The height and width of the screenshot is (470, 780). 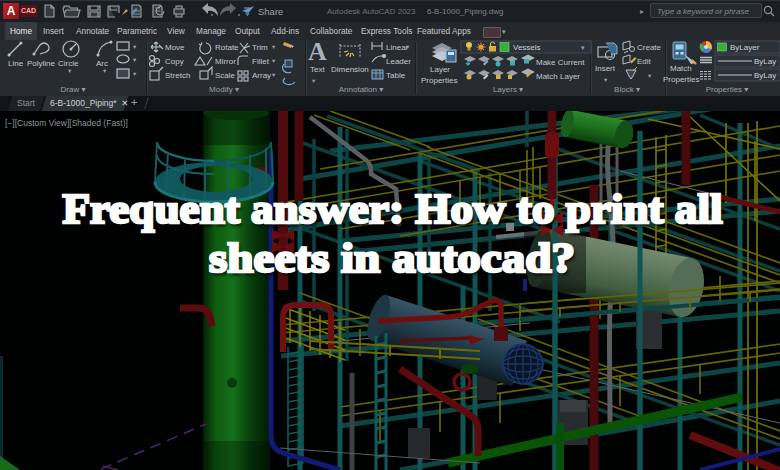 What do you see at coordinates (174, 62) in the screenshot?
I see `svg-text: Copy` at bounding box center [174, 62].